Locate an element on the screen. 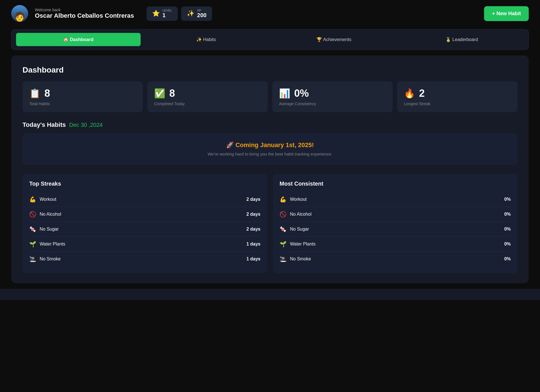 The image size is (540, 392). xp-badge: ✨ XP 200 is located at coordinates (197, 13).